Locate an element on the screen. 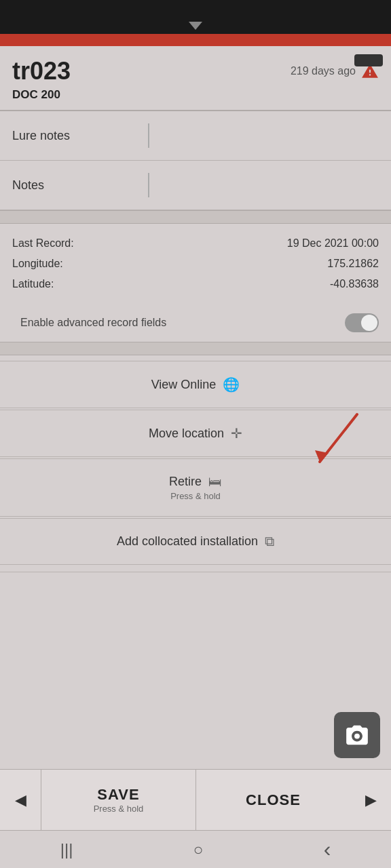  add-collocated-label: Add collocated installation is located at coordinates (187, 541).